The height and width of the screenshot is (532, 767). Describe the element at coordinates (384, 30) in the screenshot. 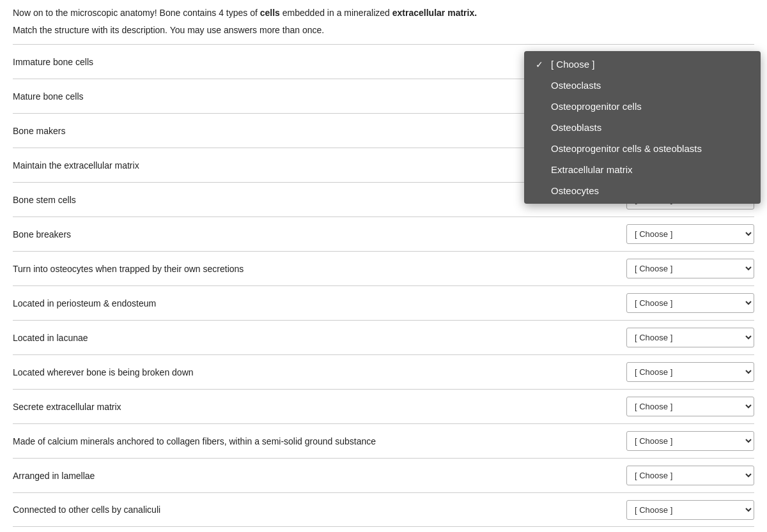

I see `match-instruction: Match the structure with its description…` at that location.